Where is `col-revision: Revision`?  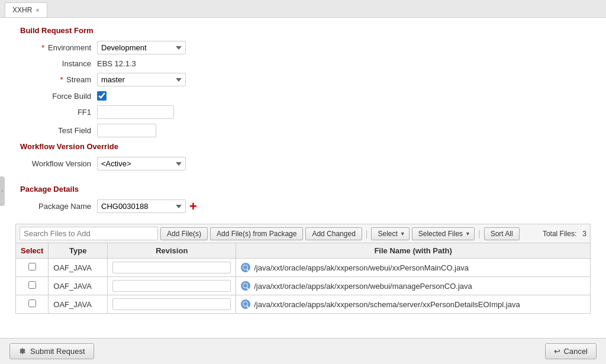
col-revision: Revision is located at coordinates (172, 251).